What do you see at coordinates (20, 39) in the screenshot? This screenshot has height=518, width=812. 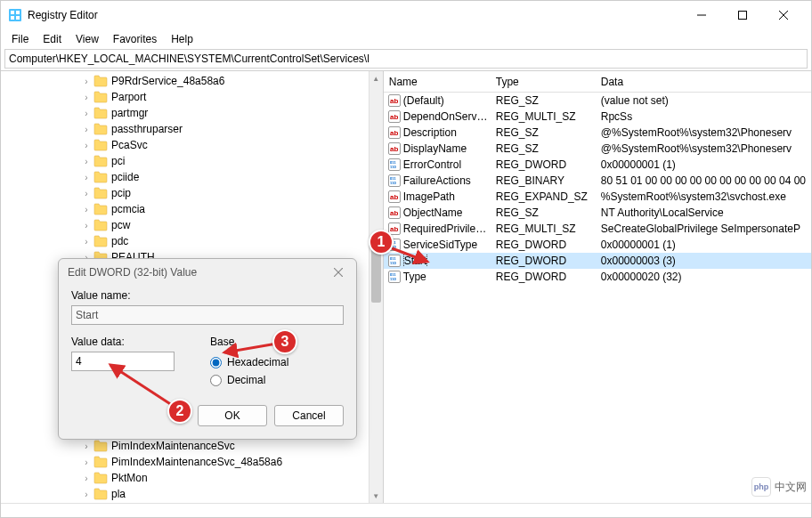 I see `menu-file: File` at bounding box center [20, 39].